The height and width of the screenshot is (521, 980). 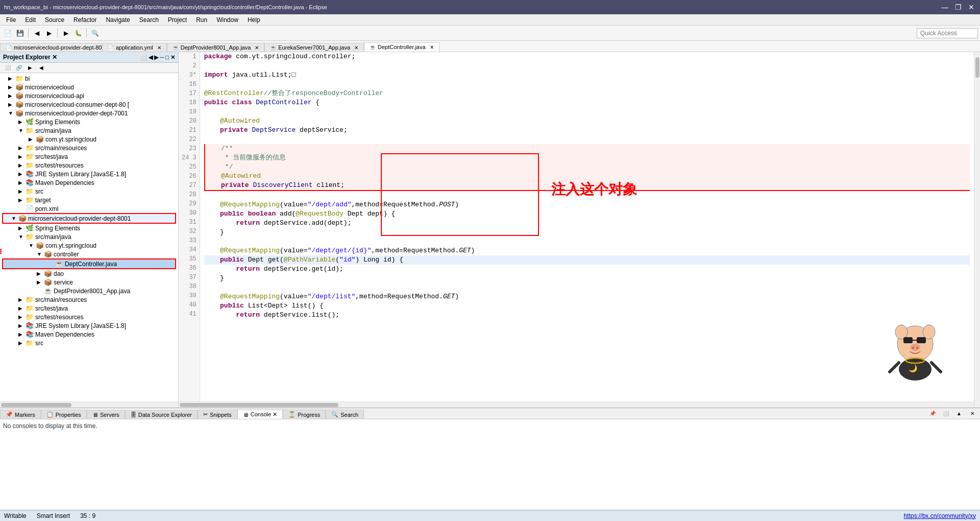 What do you see at coordinates (259, 405) in the screenshot?
I see `editor-scrollbar-thumb-h` at bounding box center [259, 405].